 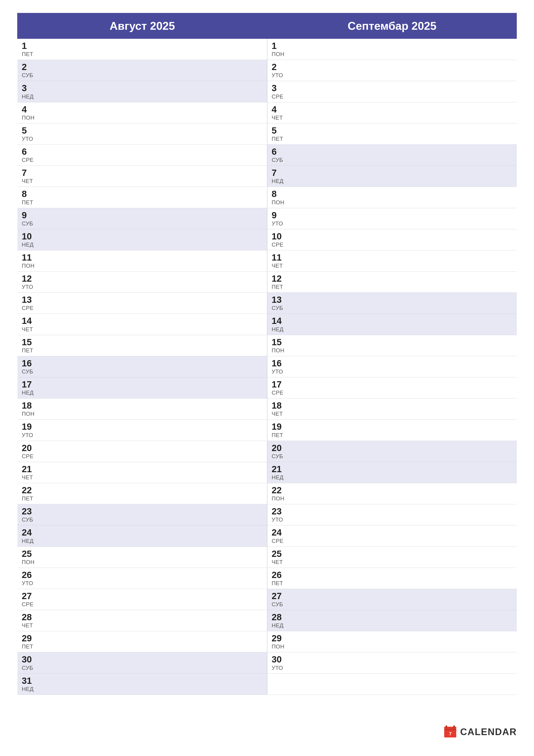 I want to click on sep-day-21: 21НЕД, so click(x=392, y=472).